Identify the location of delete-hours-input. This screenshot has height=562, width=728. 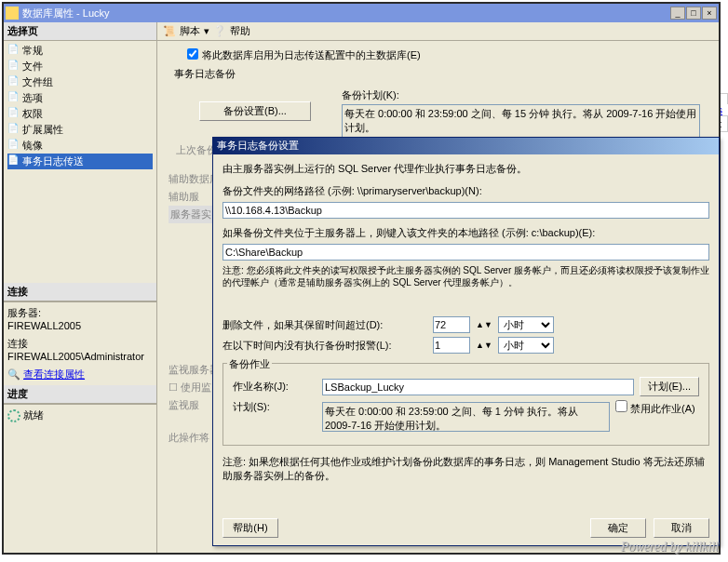
(452, 325).